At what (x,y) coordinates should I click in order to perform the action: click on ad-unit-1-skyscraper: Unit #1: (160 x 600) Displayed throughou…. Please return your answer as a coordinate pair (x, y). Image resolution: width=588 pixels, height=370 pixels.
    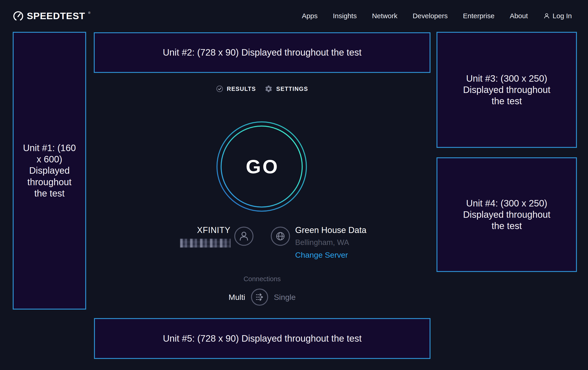
    Looking at the image, I should click on (49, 171).